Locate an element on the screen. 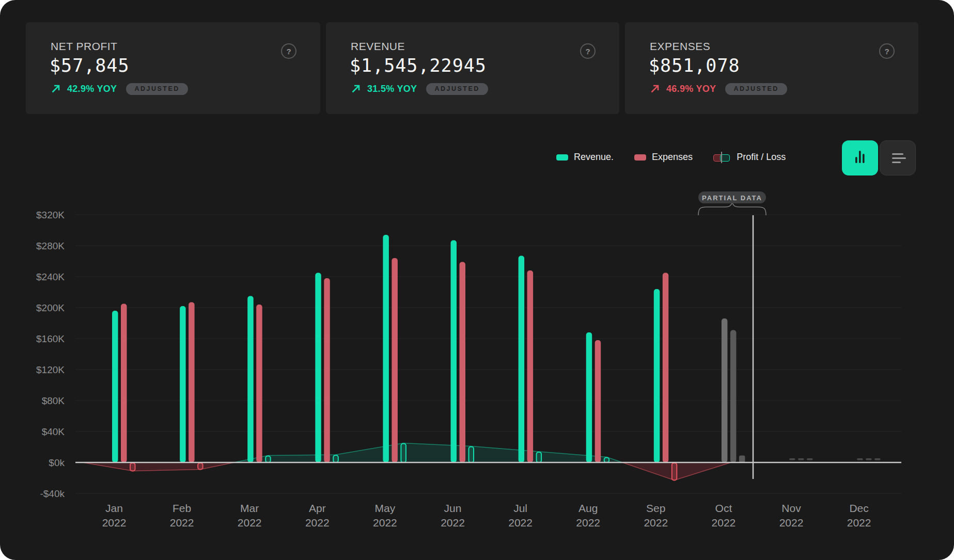  svg-text: $80K is located at coordinates (54, 401).